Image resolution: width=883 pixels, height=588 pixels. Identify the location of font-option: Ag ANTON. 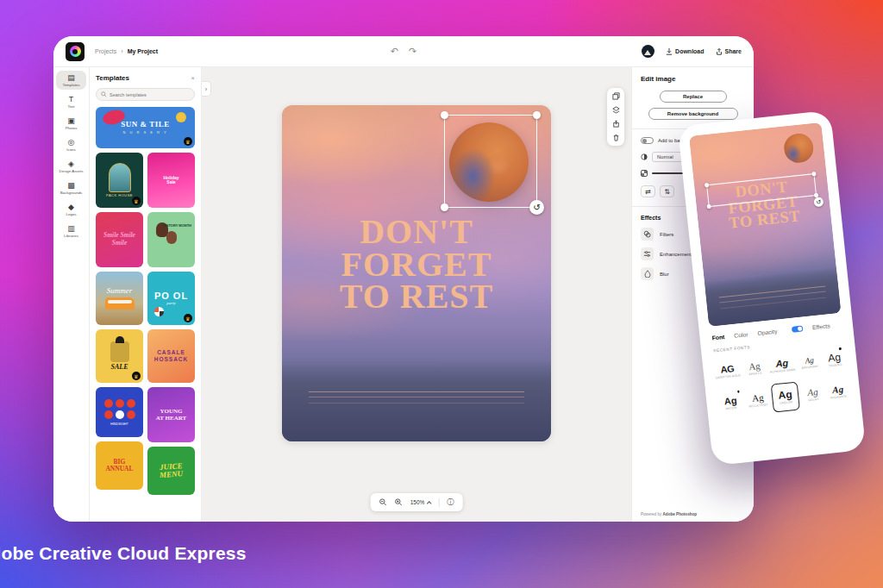
(731, 403).